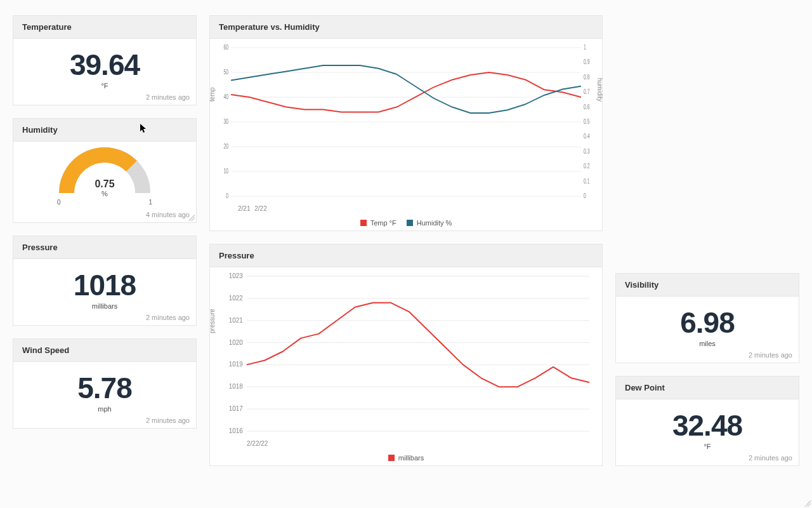  I want to click on svg-text: 0.2, so click(587, 166).